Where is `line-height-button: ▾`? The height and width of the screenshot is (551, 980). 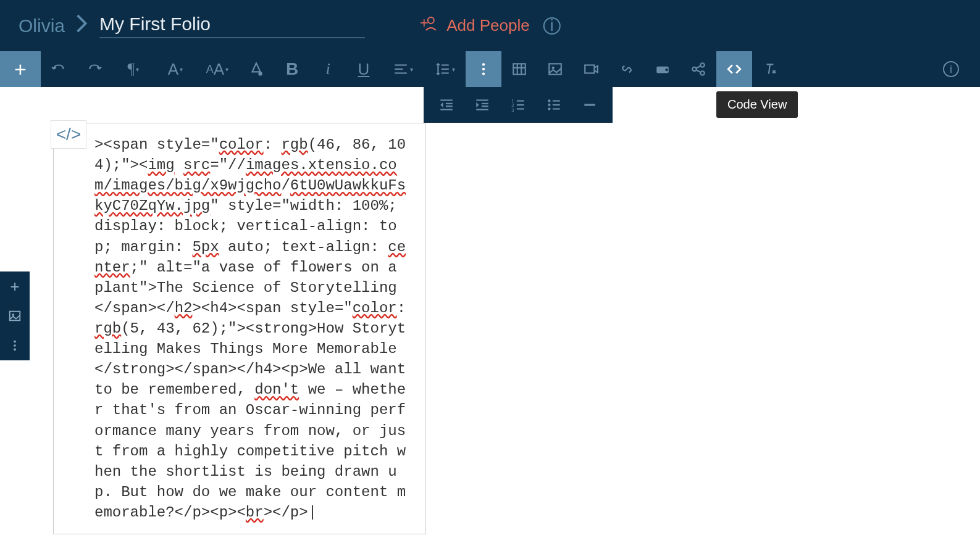
line-height-button: ▾ is located at coordinates (445, 69).